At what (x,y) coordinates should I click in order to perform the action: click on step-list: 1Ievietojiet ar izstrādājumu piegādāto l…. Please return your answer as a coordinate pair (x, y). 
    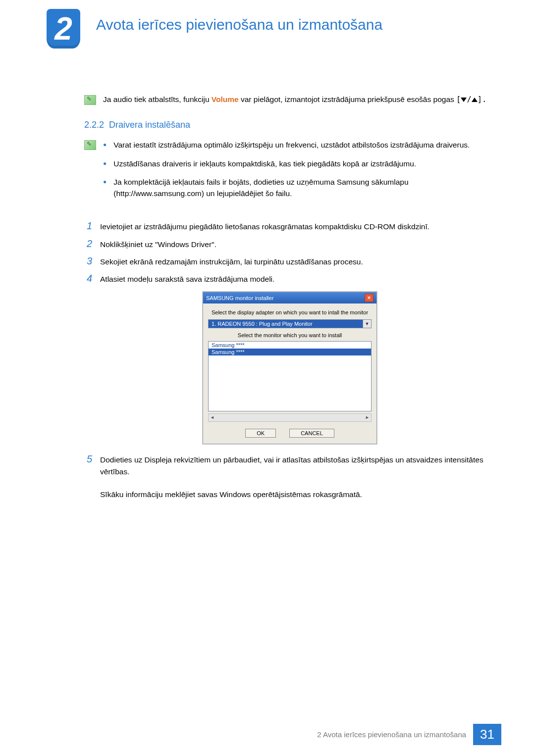
    Looking at the image, I should click on (290, 252).